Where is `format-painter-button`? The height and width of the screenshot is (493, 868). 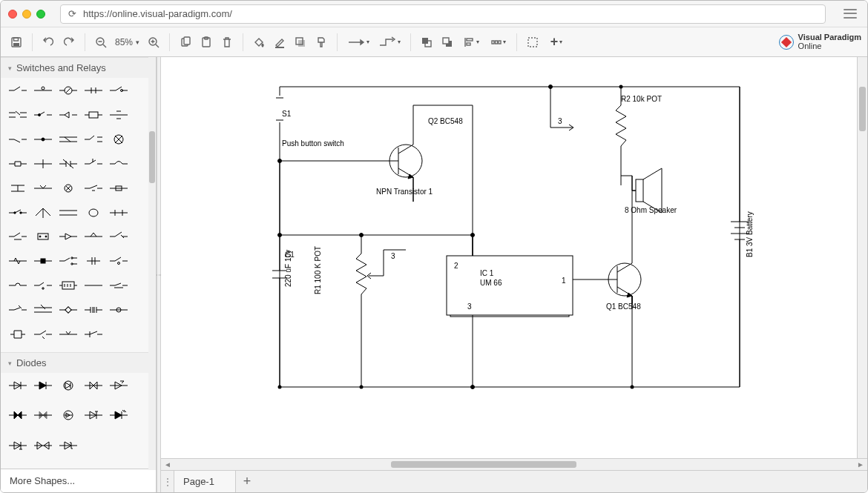
format-painter-button is located at coordinates (321, 42).